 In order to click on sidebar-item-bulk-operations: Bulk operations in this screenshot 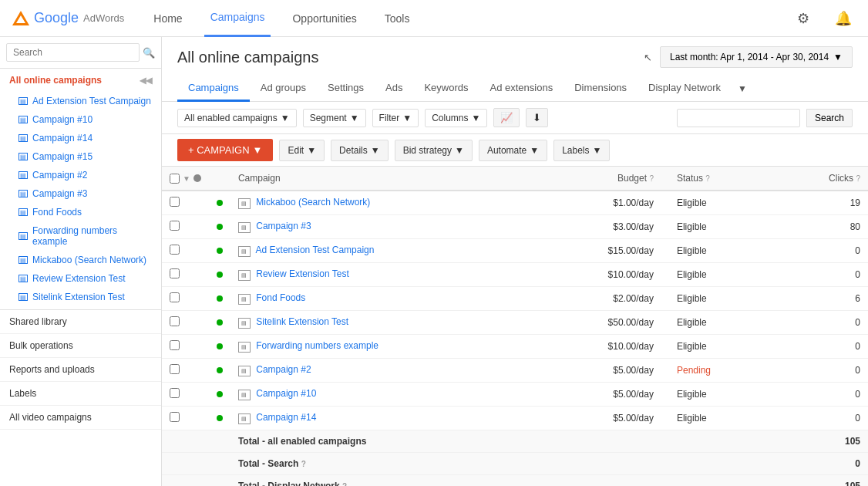, I will do `click(80, 346)`.